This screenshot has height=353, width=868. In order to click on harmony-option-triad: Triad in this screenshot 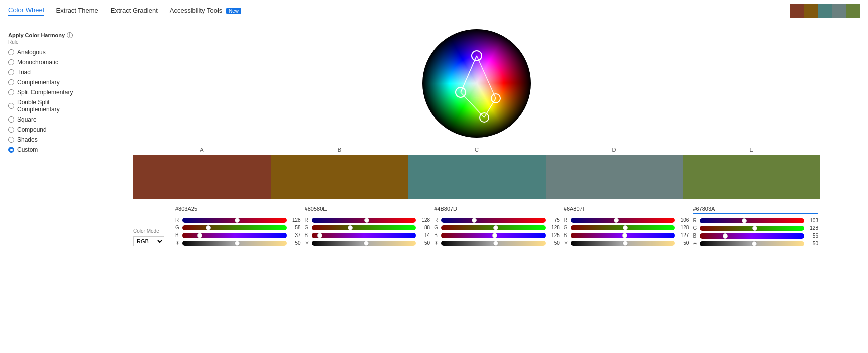, I will do `click(43, 72)`.